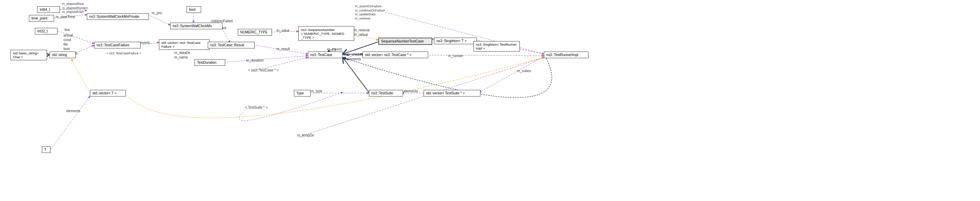 This screenshot has width=980, height=201. Describe the element at coordinates (355, 57) in the screenshot. I see `label-m_children: m_childrenelements` at that location.